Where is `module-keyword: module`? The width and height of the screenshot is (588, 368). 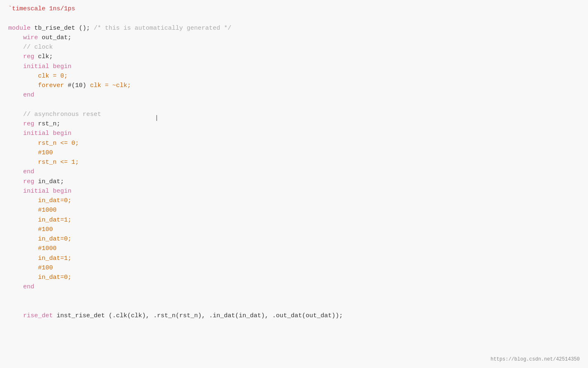
module-keyword: module is located at coordinates (19, 28).